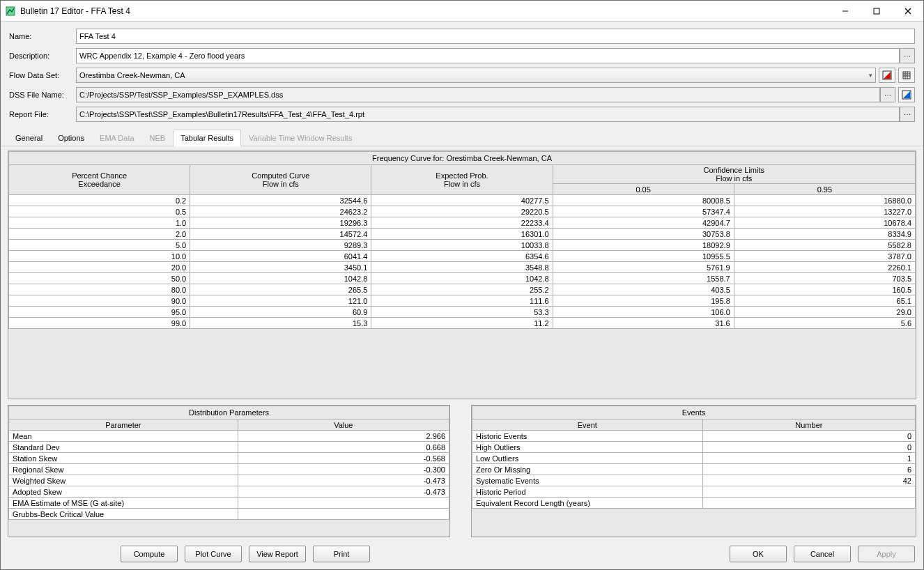 This screenshot has width=924, height=570. I want to click on table-cell: 255.2, so click(462, 290).